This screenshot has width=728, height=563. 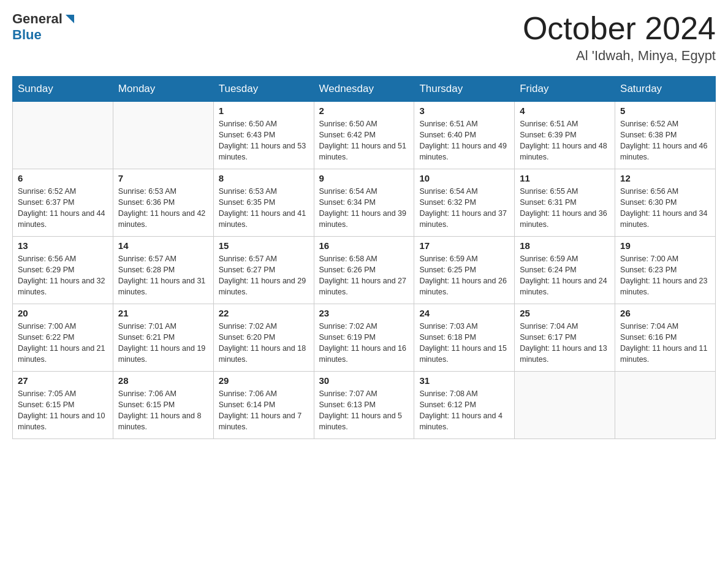 I want to click on day-number: 15, so click(x=264, y=245).